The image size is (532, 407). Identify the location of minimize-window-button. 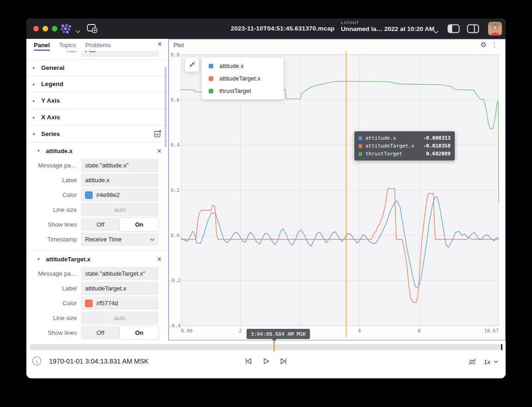
(45, 29).